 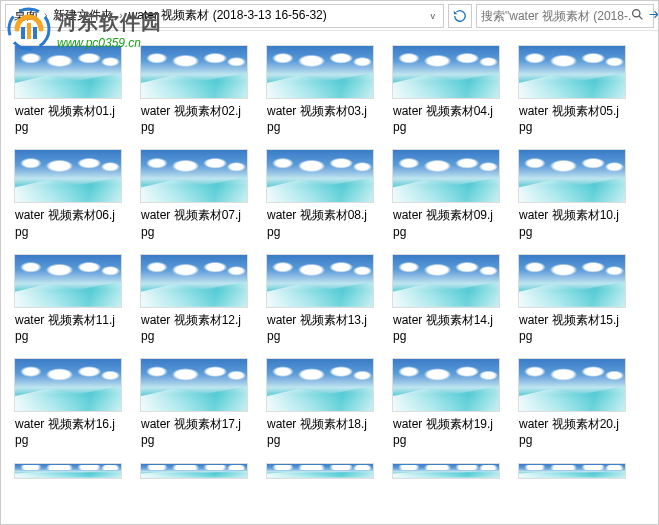 What do you see at coordinates (572, 299) in the screenshot?
I see `file-item: water 视频素材15.jpg` at bounding box center [572, 299].